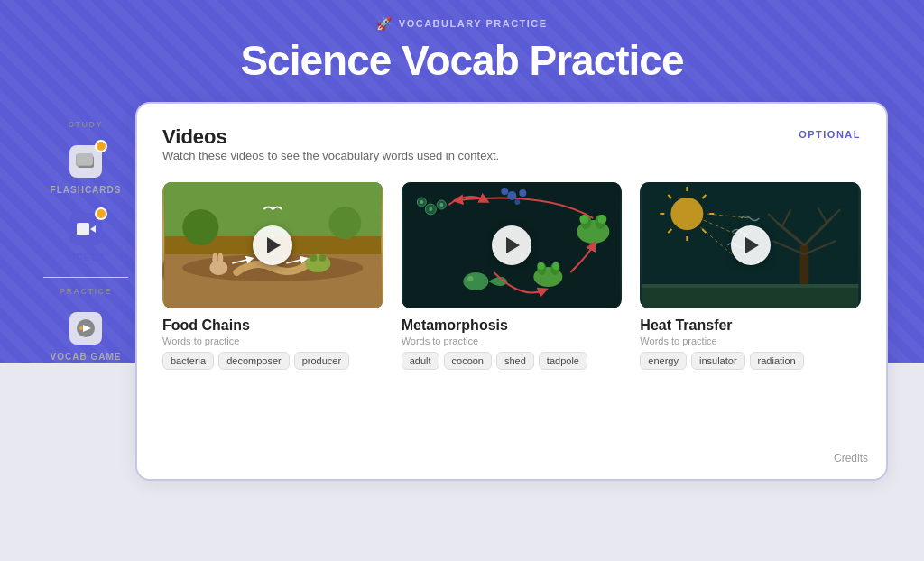  Describe the element at coordinates (851, 458) in the screenshot. I see `credits-link: Credits` at that location.